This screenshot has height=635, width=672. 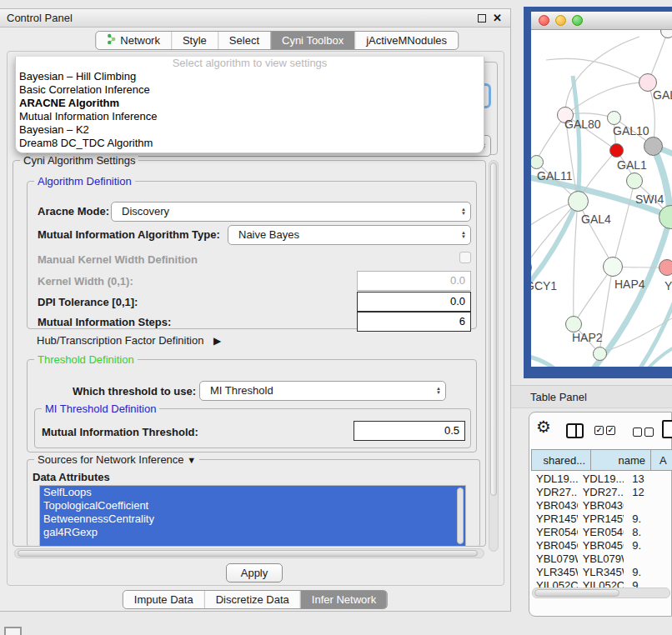 What do you see at coordinates (85, 182) in the screenshot?
I see `algorithm-definition-title: Algorithm Definition` at bounding box center [85, 182].